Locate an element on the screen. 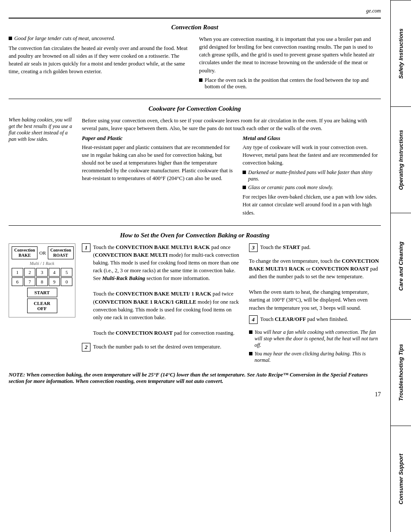 The image size is (411, 532). oven-title: How to Set the Oven for Convection Bakin… is located at coordinates (195, 235).